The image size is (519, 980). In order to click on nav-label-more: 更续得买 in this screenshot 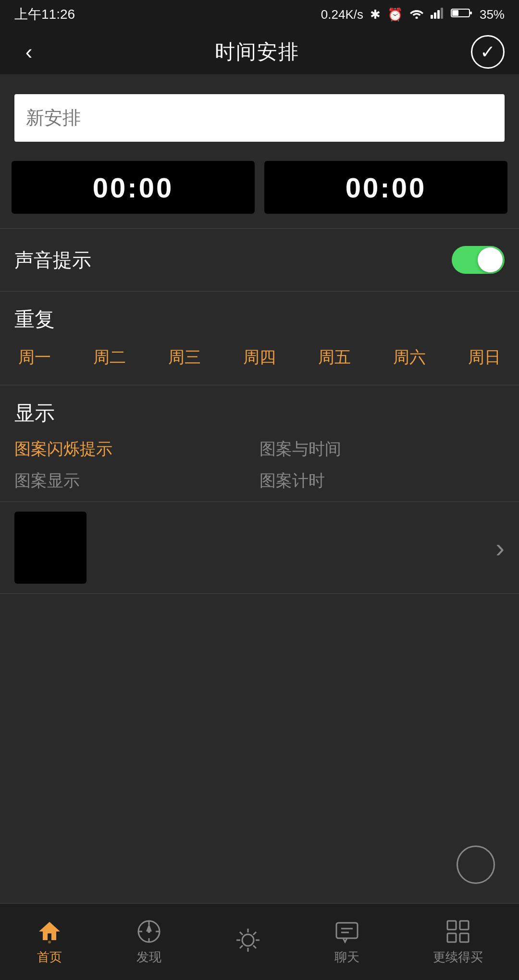, I will do `click(458, 957)`.